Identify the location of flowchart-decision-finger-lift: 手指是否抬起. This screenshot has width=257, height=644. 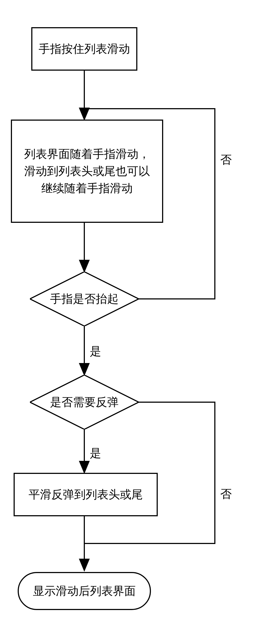
(84, 299).